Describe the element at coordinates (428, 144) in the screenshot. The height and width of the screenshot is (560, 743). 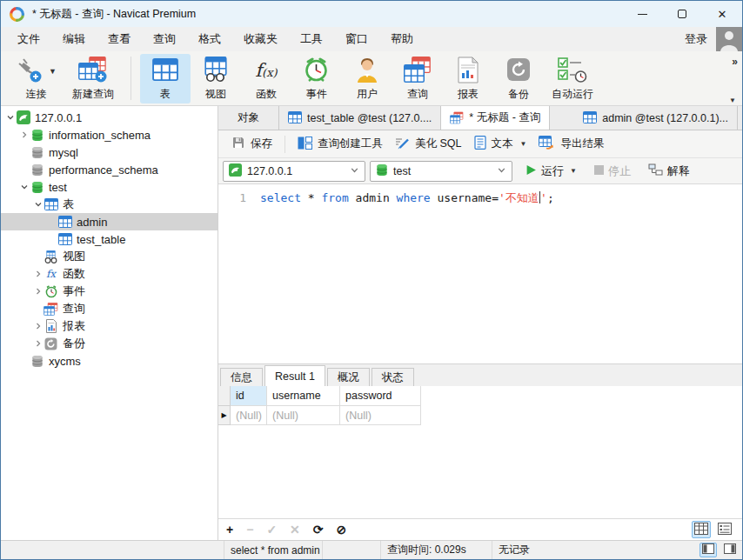
I see `beautify-sql-button: 美化 SQL` at that location.